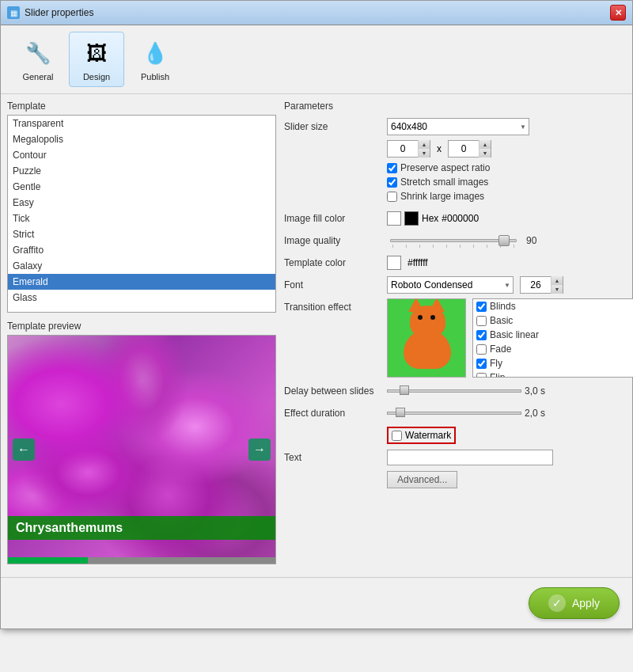 The height and width of the screenshot is (672, 633). I want to click on width-spinner-btns: ▲ ▼, so click(424, 149).